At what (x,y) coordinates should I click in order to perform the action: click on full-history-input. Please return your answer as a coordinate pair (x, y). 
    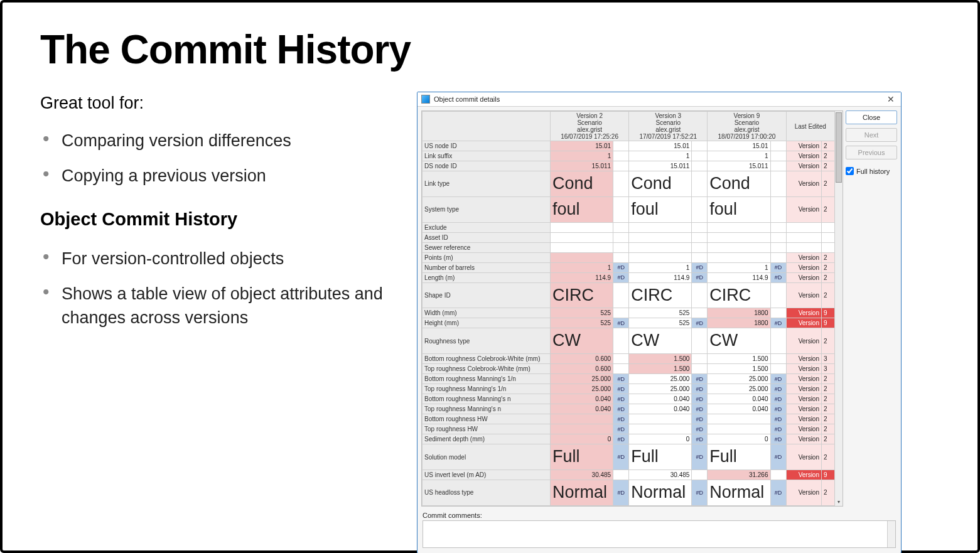
    Looking at the image, I should click on (850, 171).